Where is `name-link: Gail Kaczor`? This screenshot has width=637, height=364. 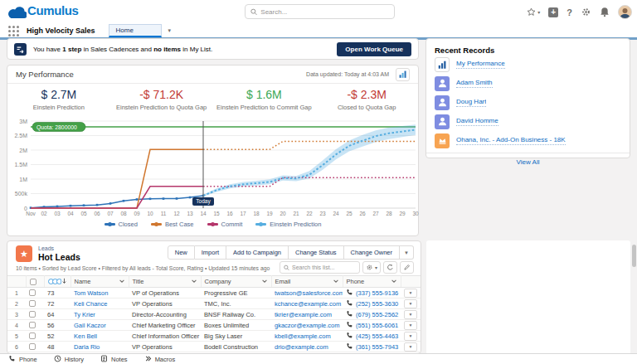 name-link: Gail Kaczor is located at coordinates (90, 325).